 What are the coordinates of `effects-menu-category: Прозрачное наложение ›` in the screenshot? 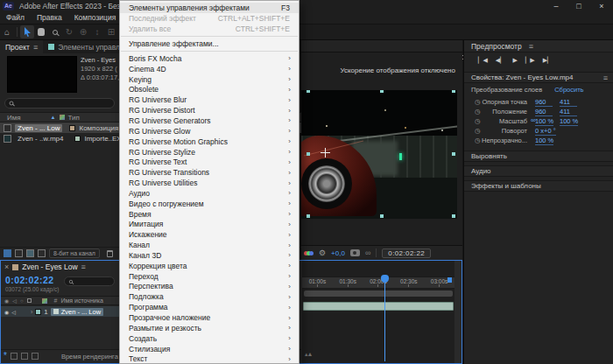 It's located at (209, 318).